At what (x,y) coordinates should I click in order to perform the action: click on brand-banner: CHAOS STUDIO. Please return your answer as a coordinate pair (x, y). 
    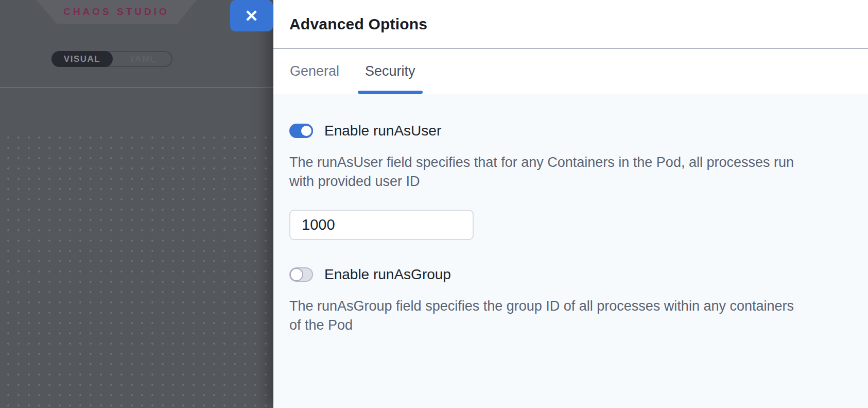
    Looking at the image, I should click on (116, 12).